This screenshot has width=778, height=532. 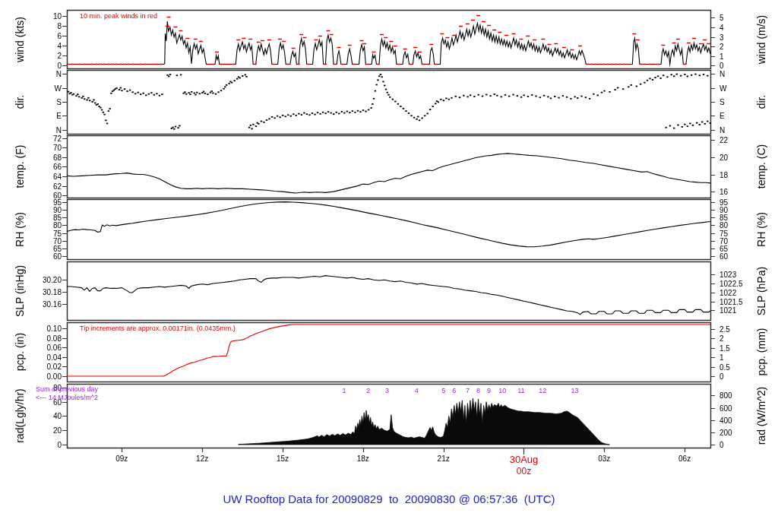 I want to click on axis-label-pcp-left: pcp. (in), so click(x=20, y=353).